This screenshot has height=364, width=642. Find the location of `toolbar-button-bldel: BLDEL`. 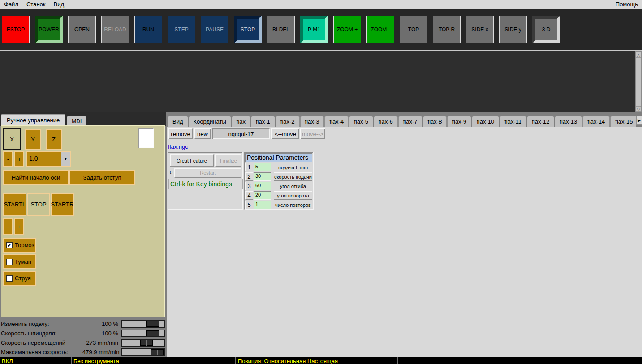

toolbar-button-bldel: BLDEL is located at coordinates (281, 30).